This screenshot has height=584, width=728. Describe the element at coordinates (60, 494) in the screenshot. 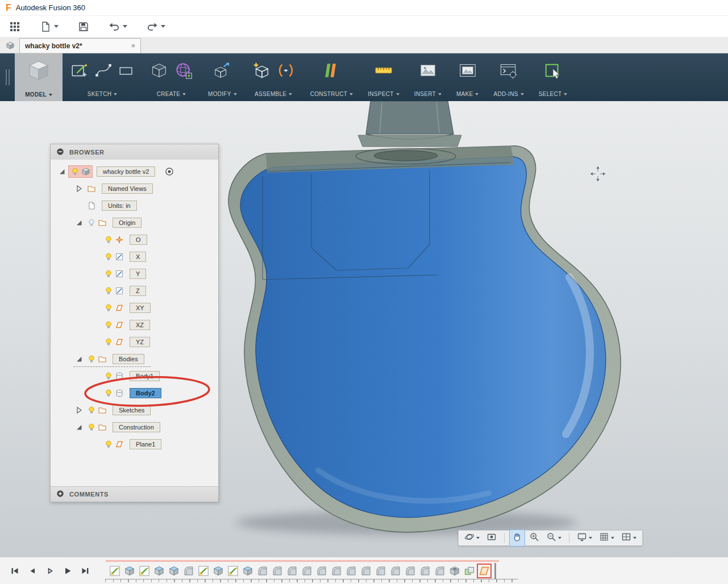

I see `expand-comments-icon` at that location.